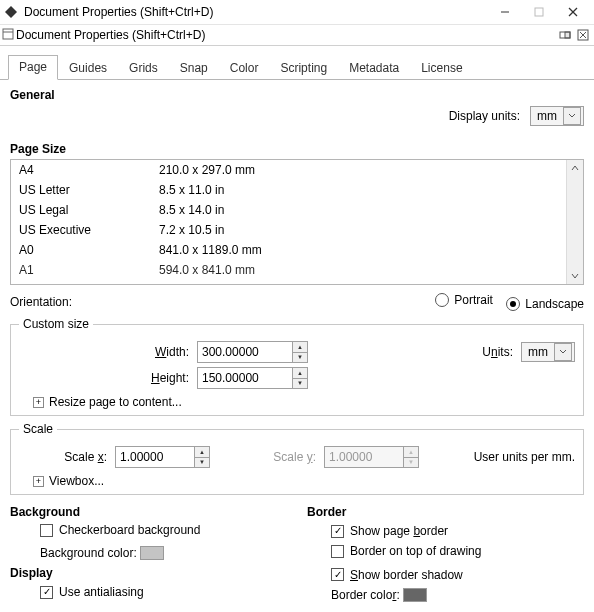  What do you see at coordinates (372, 457) in the screenshot?
I see `scale-y-input: ▲▼` at bounding box center [372, 457].